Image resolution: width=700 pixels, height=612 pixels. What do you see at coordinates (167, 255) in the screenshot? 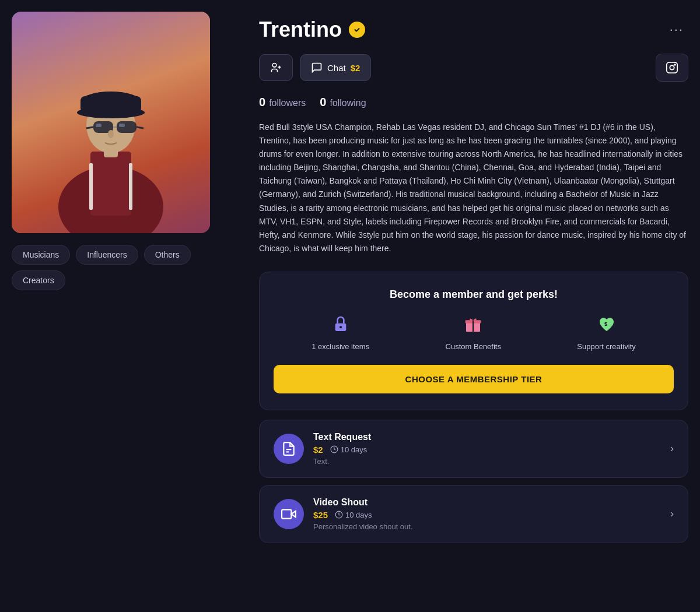
I see `tag-others: Others` at bounding box center [167, 255].